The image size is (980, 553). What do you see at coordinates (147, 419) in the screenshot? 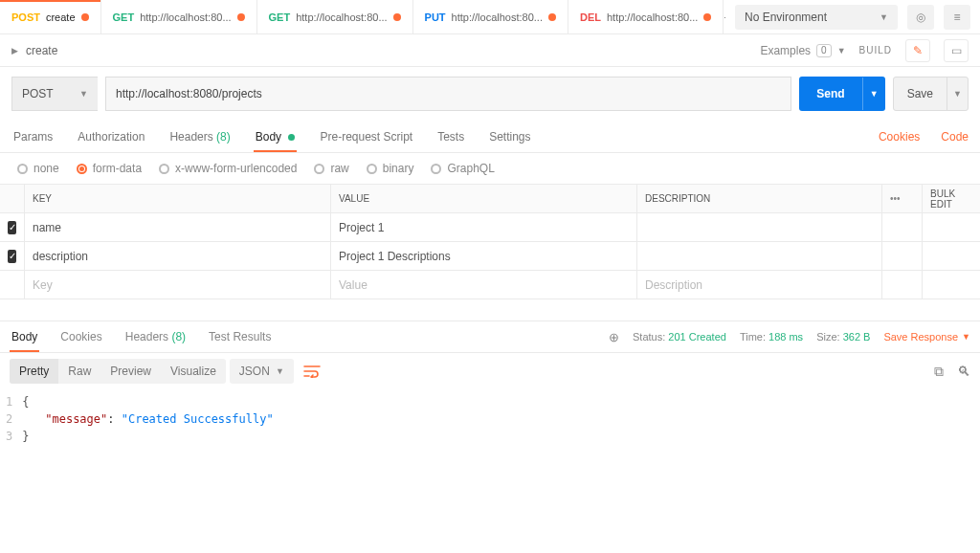
I see `code-lines: { "message": "Created Successfully" }` at bounding box center [147, 419].